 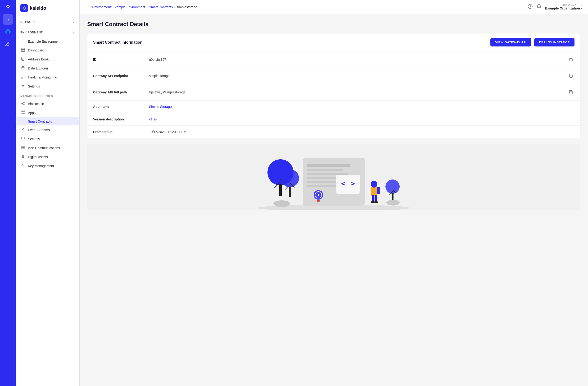 What do you see at coordinates (23, 148) in the screenshot?
I see `b2b-icon` at bounding box center [23, 148].